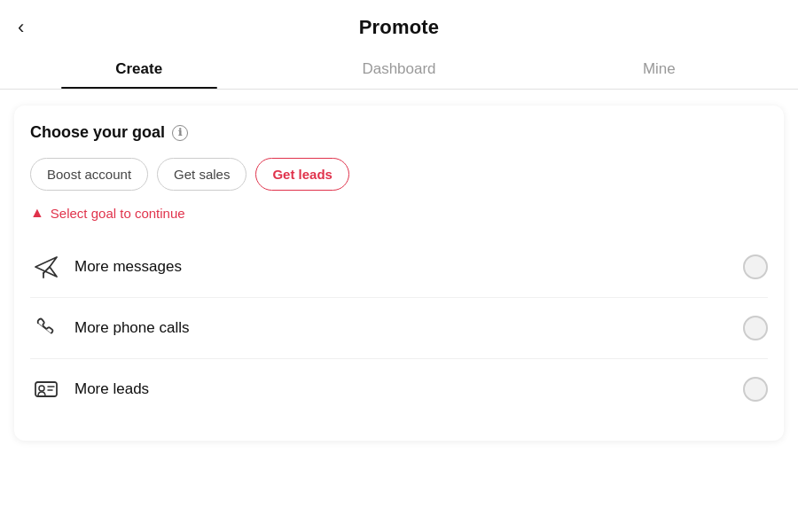  What do you see at coordinates (180, 133) in the screenshot?
I see `info-icon: ℹ` at bounding box center [180, 133].